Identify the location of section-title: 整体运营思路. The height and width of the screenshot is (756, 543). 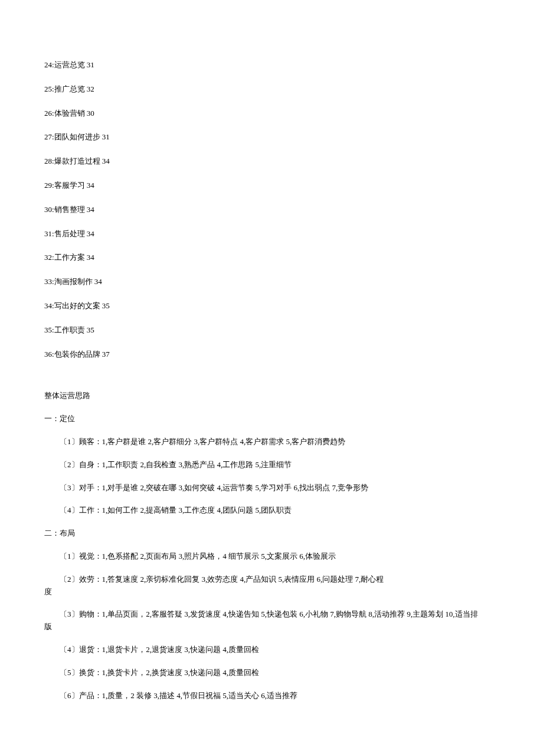
(272, 396).